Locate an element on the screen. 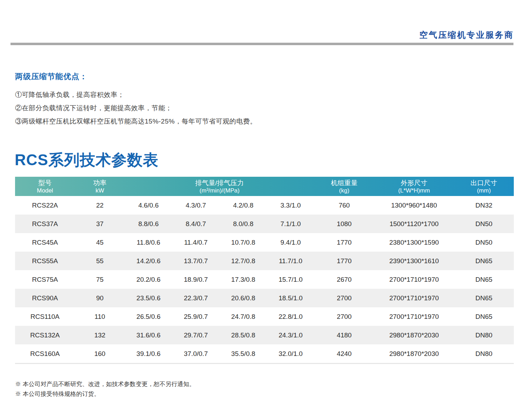 The image size is (525, 420). cell-d3: 17.3/0.8 is located at coordinates (243, 279).